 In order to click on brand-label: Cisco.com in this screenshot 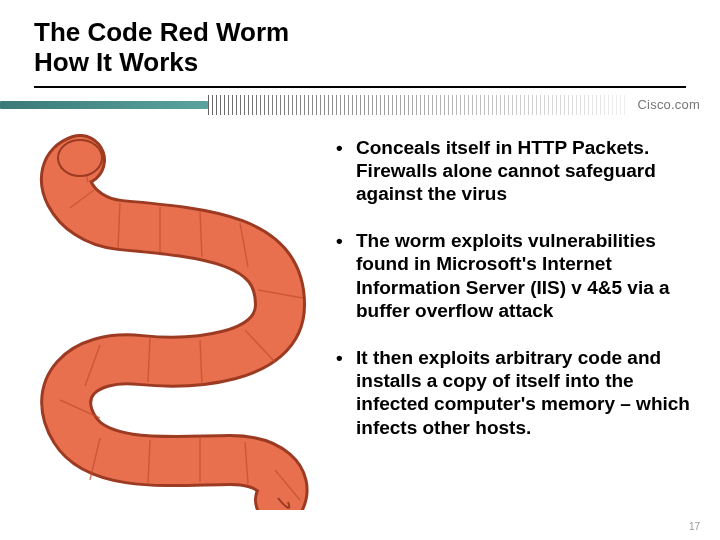, I will do `click(674, 104)`.